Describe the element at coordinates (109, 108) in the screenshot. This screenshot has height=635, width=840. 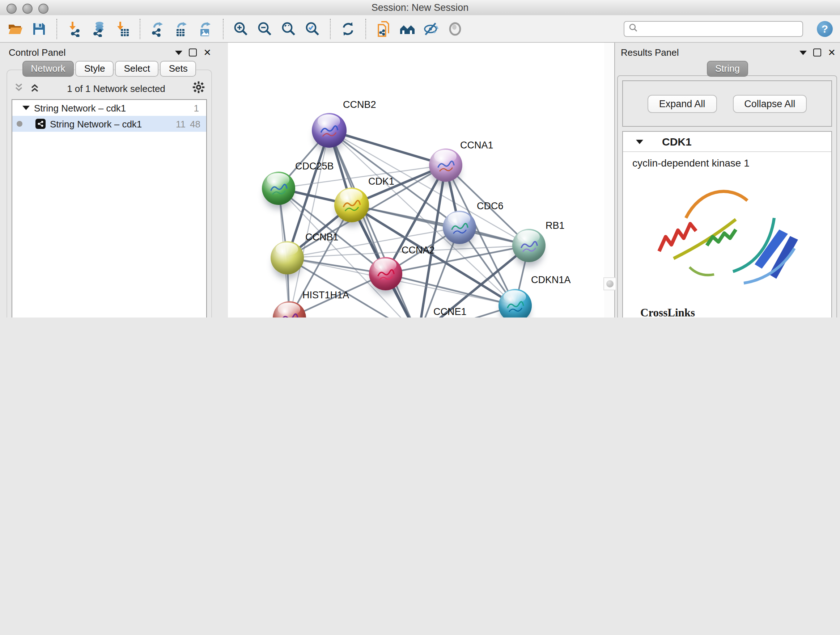
I see `network-collection-row: String Network – cdk1 1` at that location.